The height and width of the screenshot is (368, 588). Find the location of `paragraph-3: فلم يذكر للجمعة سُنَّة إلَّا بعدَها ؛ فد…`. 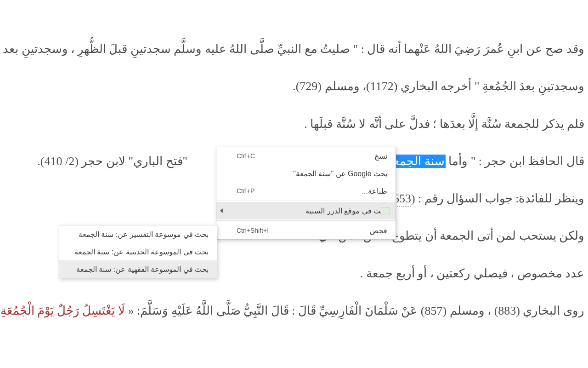

paragraph-3: فلم يذكر للجمعة سُنَّة إلَّا بعدَها ؛ فد… is located at coordinates (292, 124).